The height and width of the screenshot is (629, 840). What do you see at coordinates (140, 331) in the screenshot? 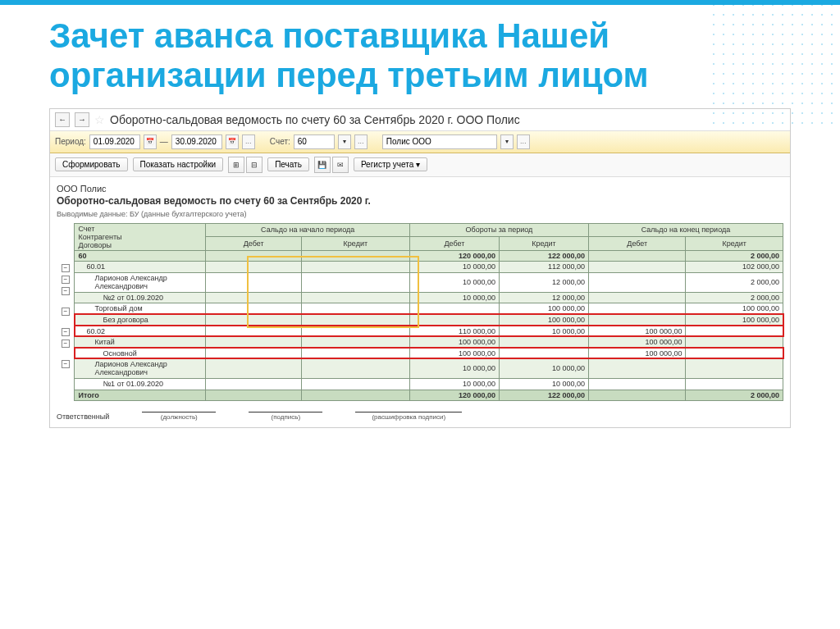
I see `row-name: 60.02` at bounding box center [140, 331].